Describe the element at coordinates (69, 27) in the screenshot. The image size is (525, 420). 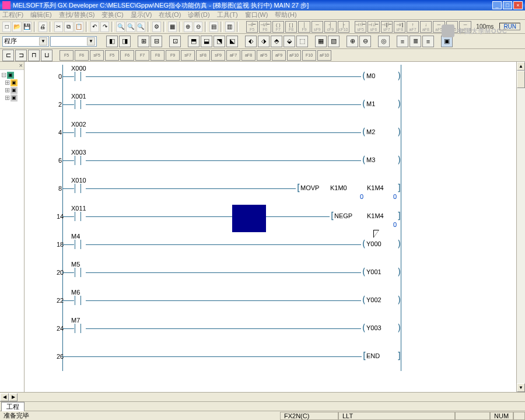
I see `copy-button: ⧉` at that location.